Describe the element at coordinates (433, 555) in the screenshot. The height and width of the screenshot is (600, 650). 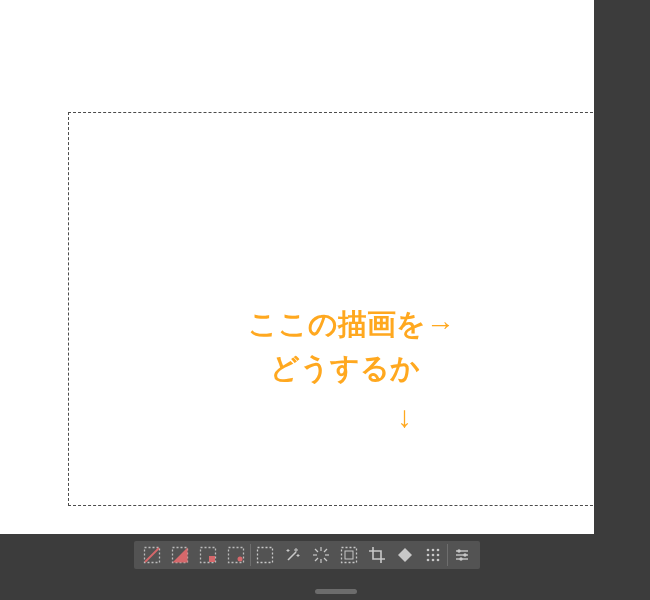
I see `pattern-dots-icon` at that location.